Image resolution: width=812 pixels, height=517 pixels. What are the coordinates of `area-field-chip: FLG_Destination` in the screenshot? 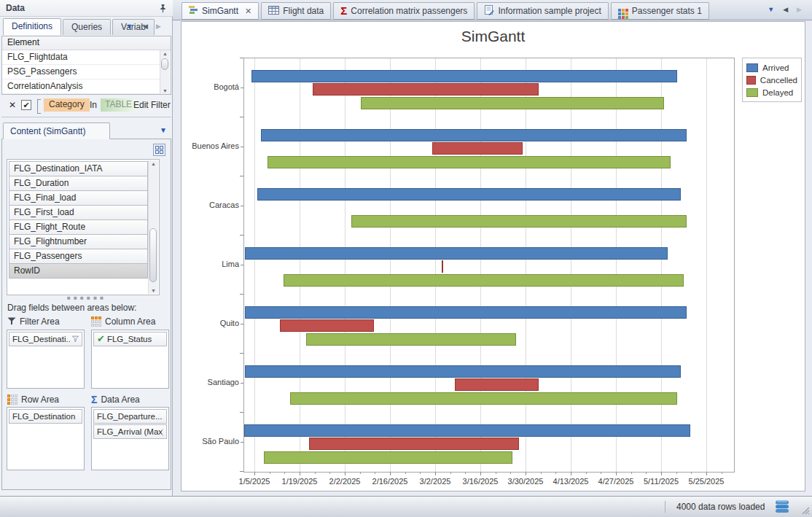 It's located at (45, 416).